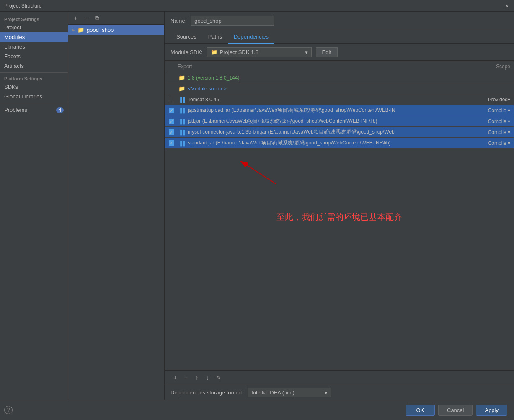 This screenshot has height=420, width=514. Describe the element at coordinates (329, 78) in the screenshot. I see `dep-name-row-jdk: 1.8 (version 1.8.0_144)` at that location.